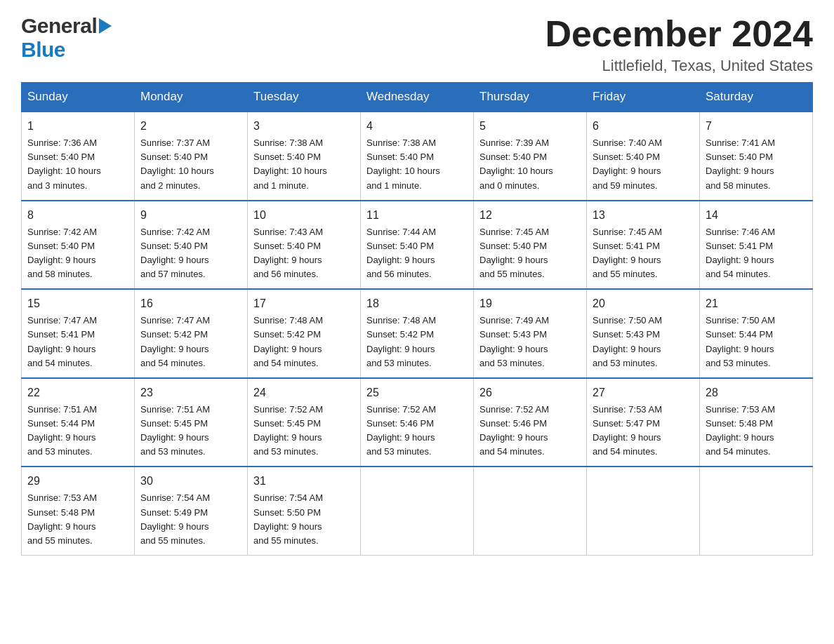 The width and height of the screenshot is (834, 644). I want to click on day-number: 29, so click(78, 481).